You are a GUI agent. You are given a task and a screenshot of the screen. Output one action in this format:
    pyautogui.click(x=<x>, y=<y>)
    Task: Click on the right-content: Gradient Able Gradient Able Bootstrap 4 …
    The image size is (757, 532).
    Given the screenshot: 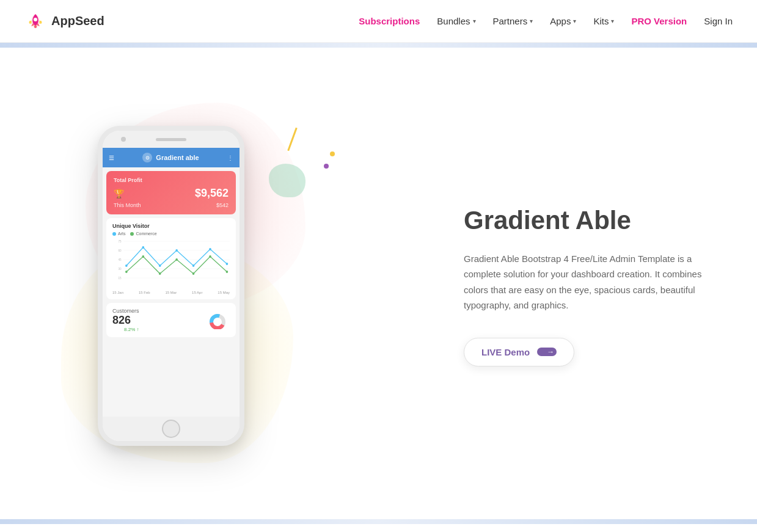 What is the action you would take?
    pyautogui.click(x=555, y=286)
    